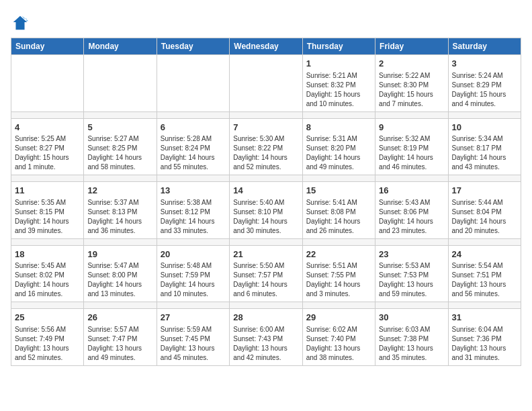 This screenshot has height=411, width=532. I want to click on calendar-cell: 3Sunrise: 5:24 AM Sunset: 8:29 PM Daylig…, so click(484, 83).